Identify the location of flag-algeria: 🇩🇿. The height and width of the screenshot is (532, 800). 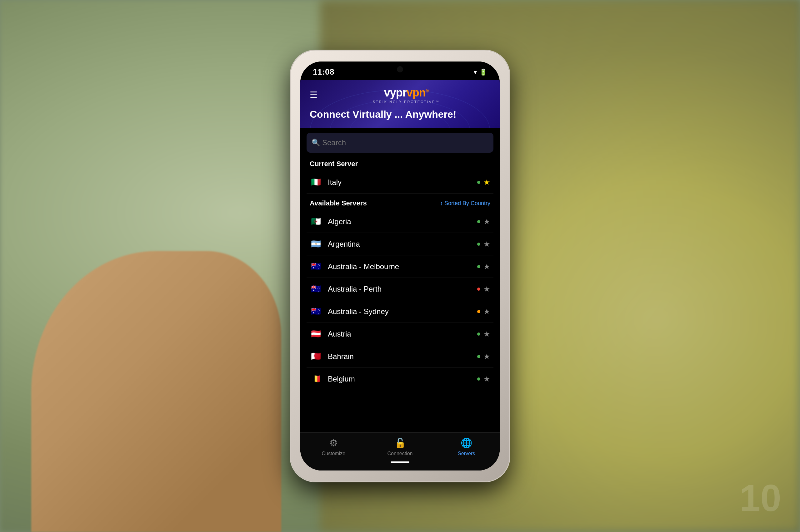
(316, 222).